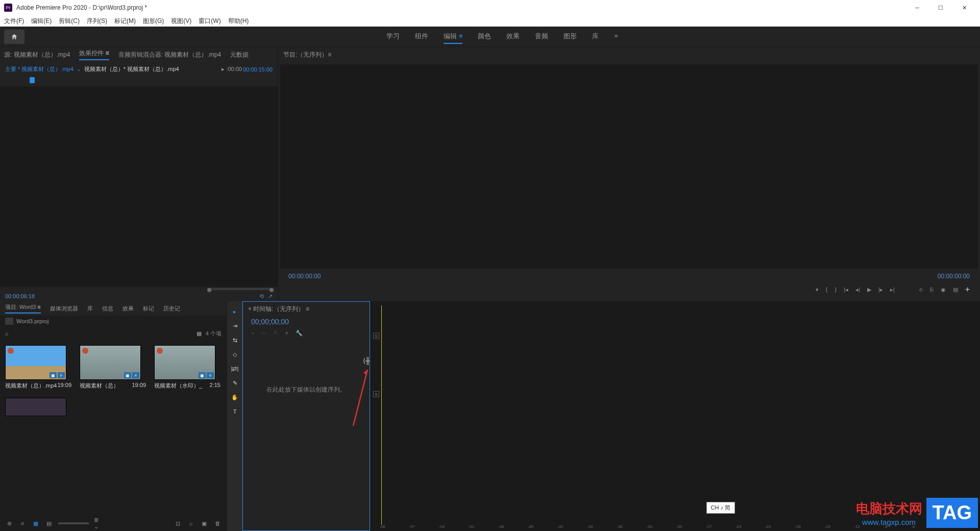  What do you see at coordinates (132, 69) in the screenshot?
I see `clip-label: 视频素材（总）* 视频素材（总）.mp4` at bounding box center [132, 69].